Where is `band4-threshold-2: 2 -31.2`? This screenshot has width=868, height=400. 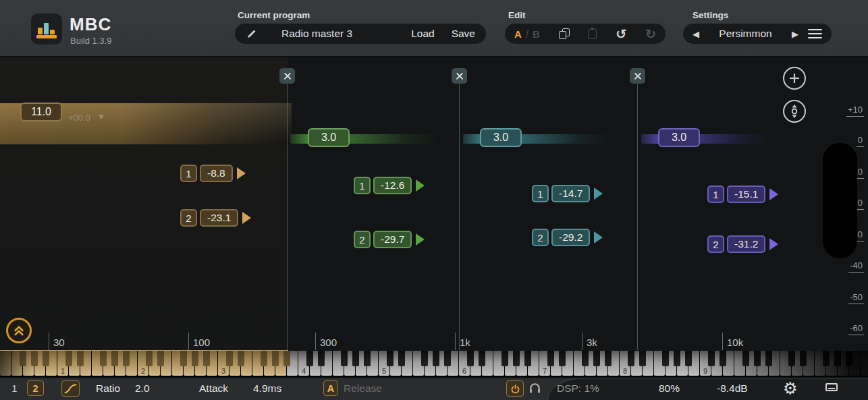
band4-threshold-2: 2 -31.2 is located at coordinates (742, 244).